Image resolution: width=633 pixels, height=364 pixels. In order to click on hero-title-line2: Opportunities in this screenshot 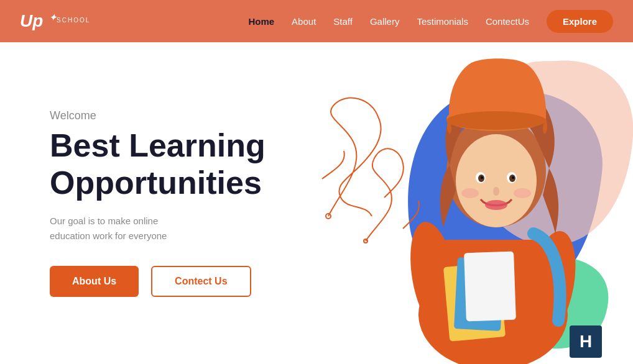, I will do `click(155, 183)`.